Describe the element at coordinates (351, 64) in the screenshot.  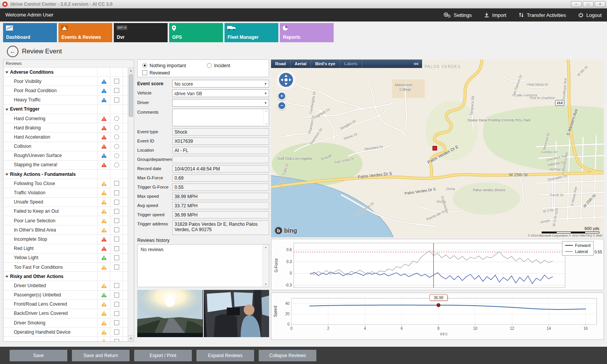
I see `map-view-labels: Labels` at that location.